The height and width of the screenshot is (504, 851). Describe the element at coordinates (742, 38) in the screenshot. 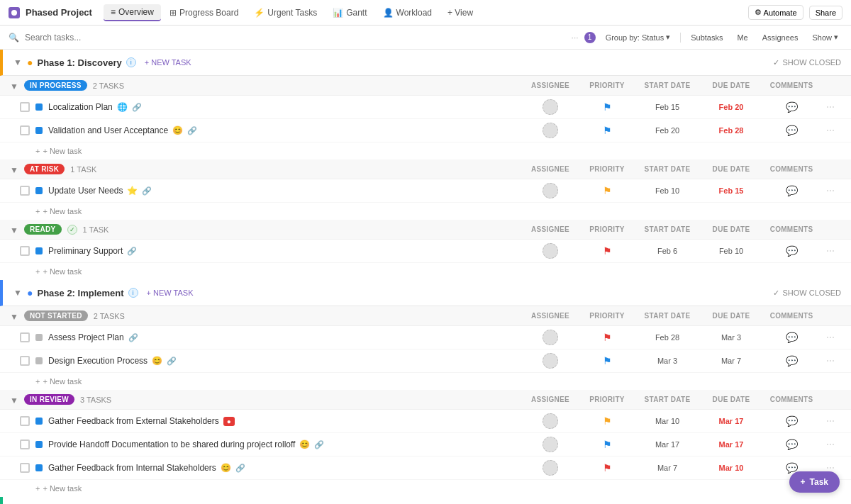

I see `me-filter: Me` at that location.